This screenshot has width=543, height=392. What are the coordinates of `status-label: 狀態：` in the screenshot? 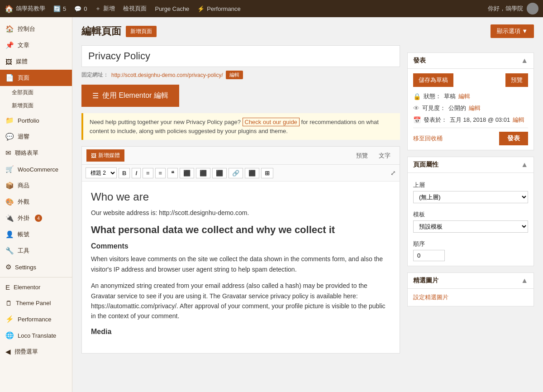 It's located at (433, 96).